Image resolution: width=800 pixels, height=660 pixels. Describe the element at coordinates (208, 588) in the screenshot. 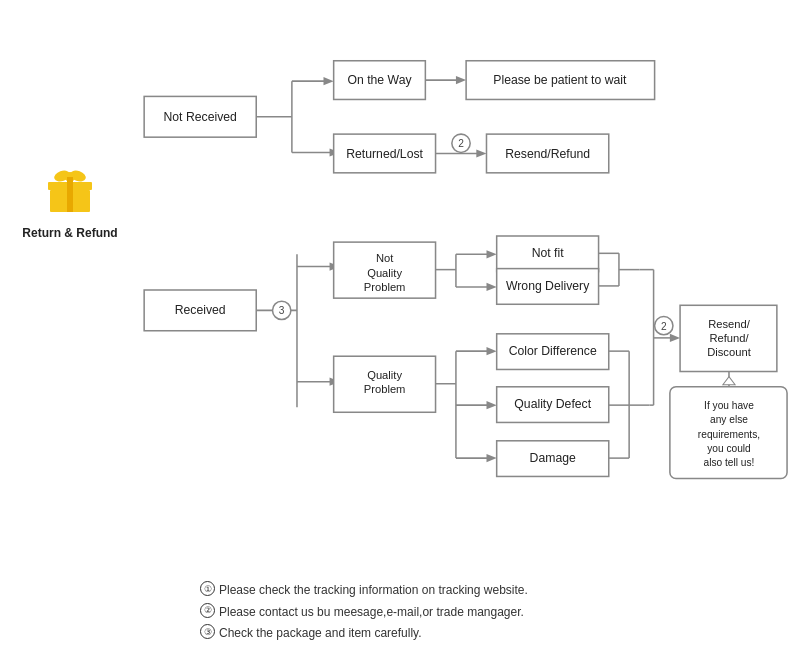

I see `note-1-num: ①` at that location.